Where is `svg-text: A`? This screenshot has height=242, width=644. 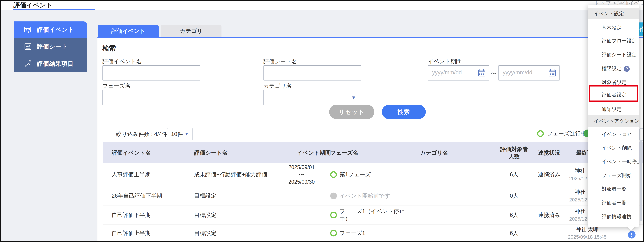 svg-text: A is located at coordinates (27, 46).